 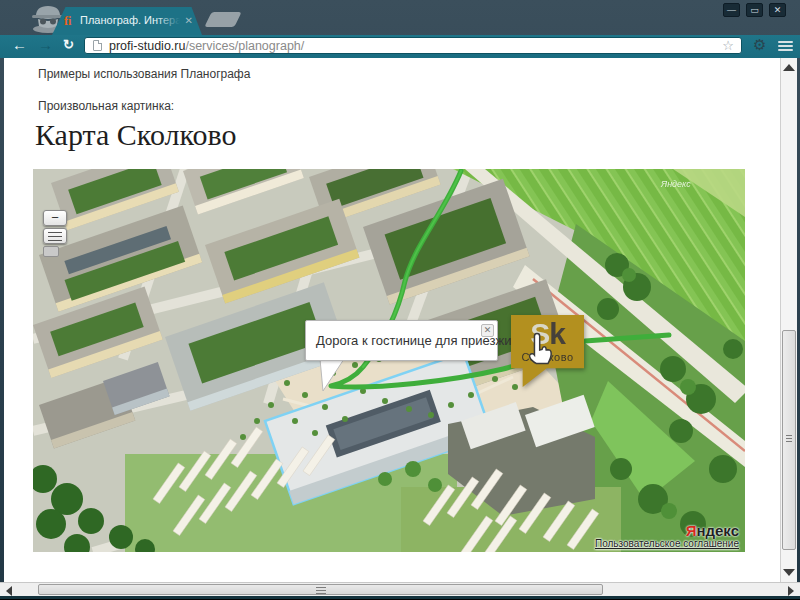 I want to click on caption-line: Произвольная картинка:, so click(x=106, y=106).